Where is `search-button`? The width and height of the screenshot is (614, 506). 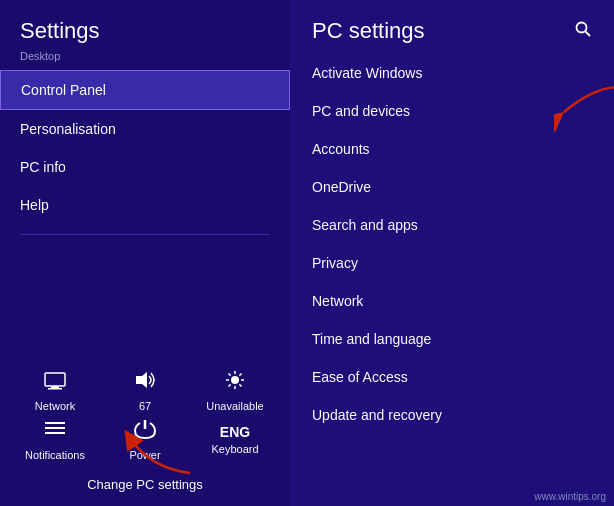
search-button is located at coordinates (583, 31).